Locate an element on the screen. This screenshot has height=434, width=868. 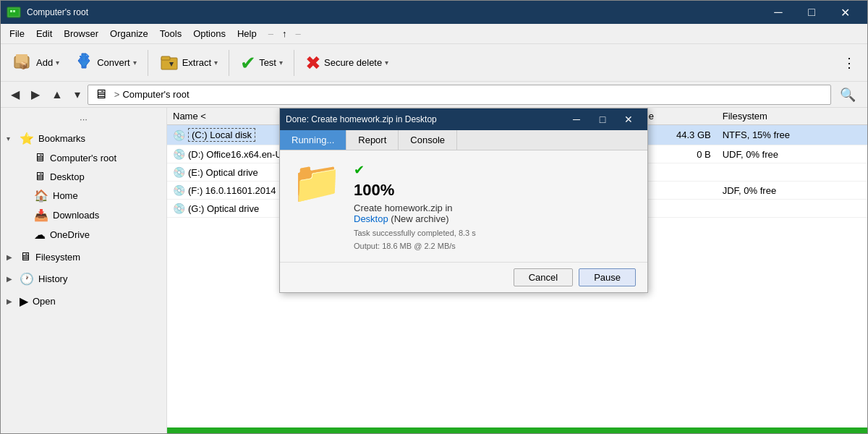
menu-options: Options is located at coordinates (210, 33).